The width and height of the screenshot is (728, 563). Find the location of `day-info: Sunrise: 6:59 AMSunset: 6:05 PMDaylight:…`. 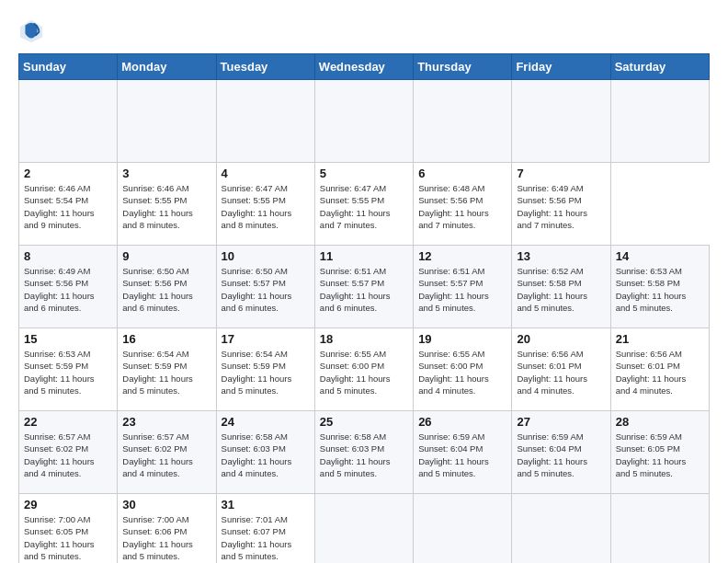

day-info: Sunrise: 6:59 AMSunset: 6:05 PMDaylight:… is located at coordinates (660, 454).